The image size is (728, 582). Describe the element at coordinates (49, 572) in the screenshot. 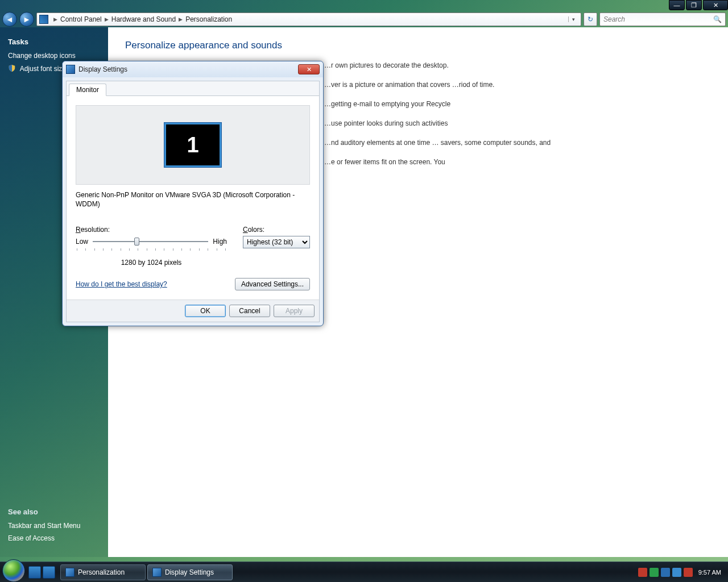

I see `quick-launch-switch-windows` at that location.